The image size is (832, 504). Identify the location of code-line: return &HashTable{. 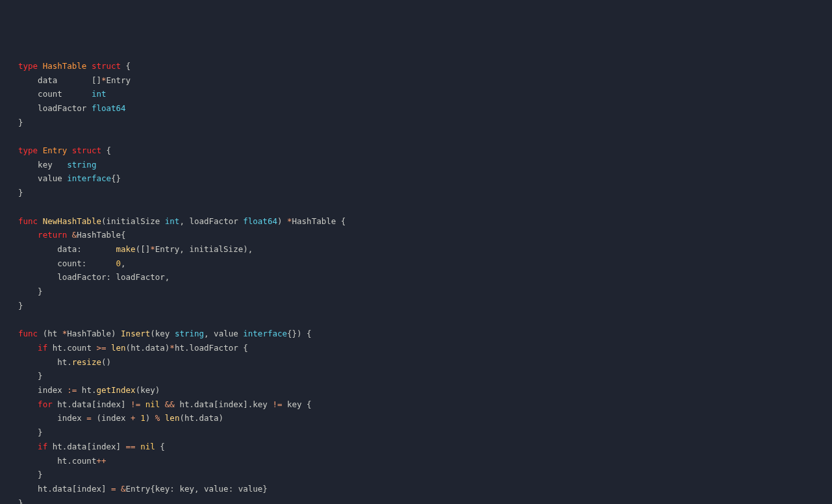
(425, 235).